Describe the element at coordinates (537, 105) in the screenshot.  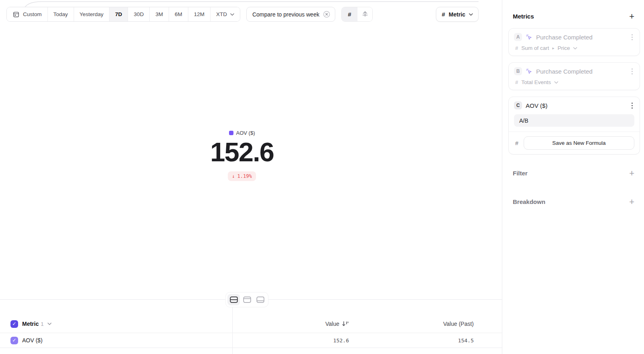
I see `formula-metric-name: AOV ($)` at that location.